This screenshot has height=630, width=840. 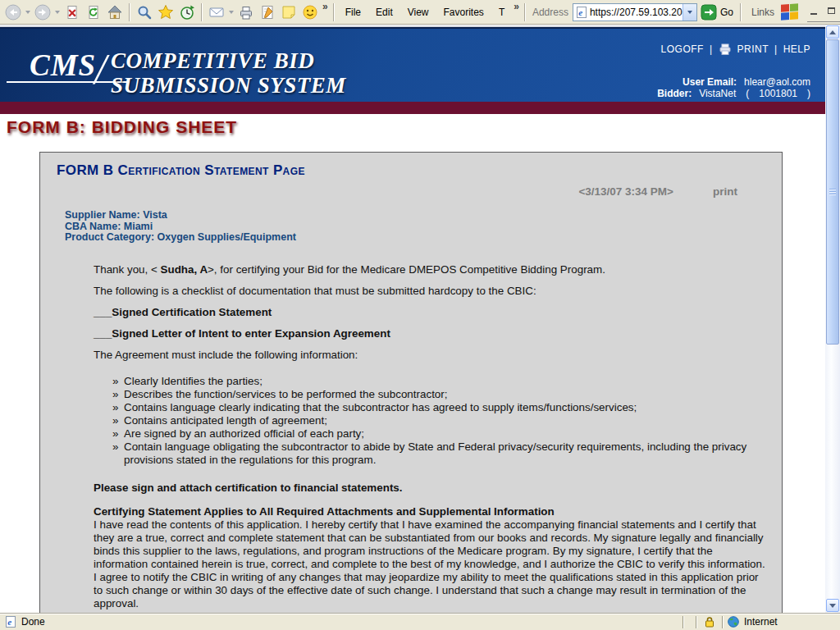 What do you see at coordinates (28, 12) in the screenshot?
I see `back-dropdown-chevron` at bounding box center [28, 12].